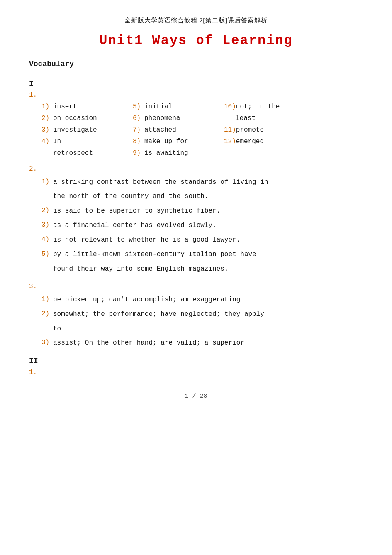 The width and height of the screenshot is (392, 555). What do you see at coordinates (196, 41) in the screenshot?
I see `unit-title: Unit1 Ways of Learning` at bounding box center [196, 41].